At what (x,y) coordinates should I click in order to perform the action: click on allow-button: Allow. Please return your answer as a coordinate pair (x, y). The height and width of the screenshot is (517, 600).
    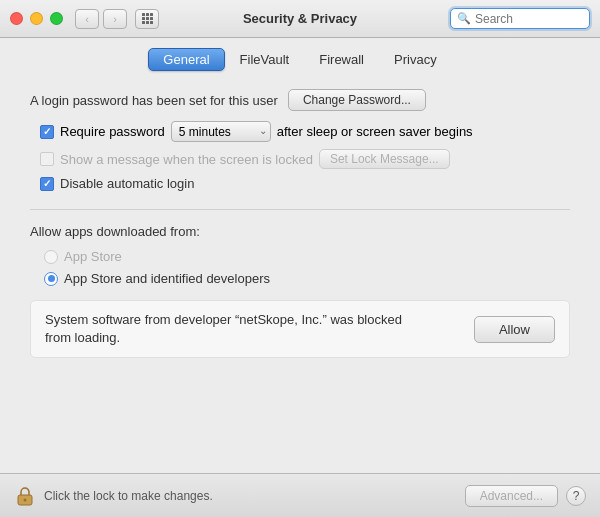
    Looking at the image, I should click on (514, 330).